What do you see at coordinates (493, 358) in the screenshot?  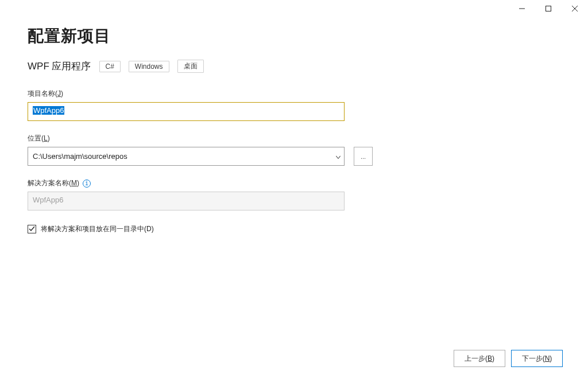 I see `back-label-post: )` at bounding box center [493, 358].